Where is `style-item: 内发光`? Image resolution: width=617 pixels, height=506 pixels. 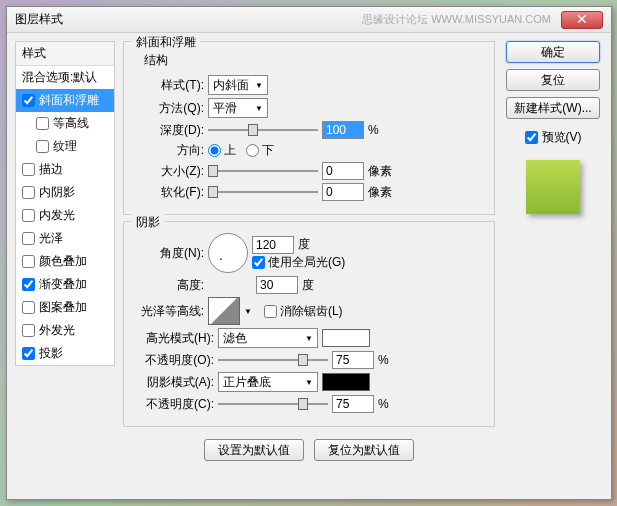 style-item: 内发光 is located at coordinates (65, 216).